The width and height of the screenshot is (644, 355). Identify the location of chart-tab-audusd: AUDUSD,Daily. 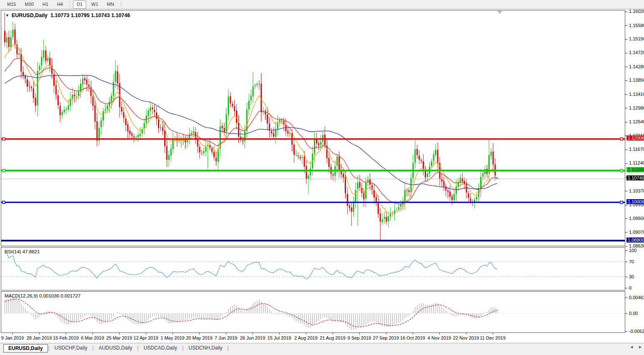
(116, 348).